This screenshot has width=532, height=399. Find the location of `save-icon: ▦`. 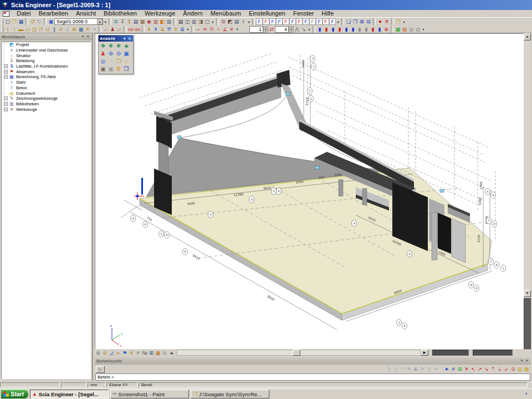

save-icon: ▦ is located at coordinates (21, 22).